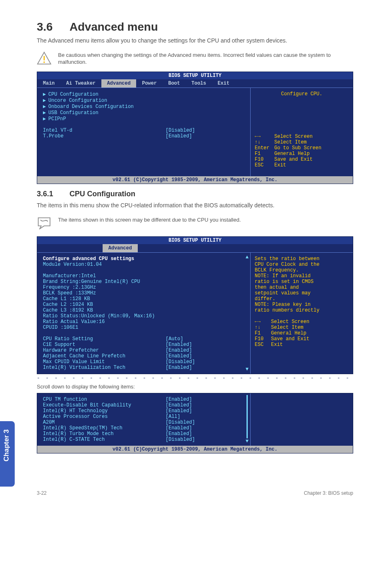 This screenshot has height=588, width=390. Describe the element at coordinates (302, 322) in the screenshot. I see `legend-row: ←→Select Screen` at that location.